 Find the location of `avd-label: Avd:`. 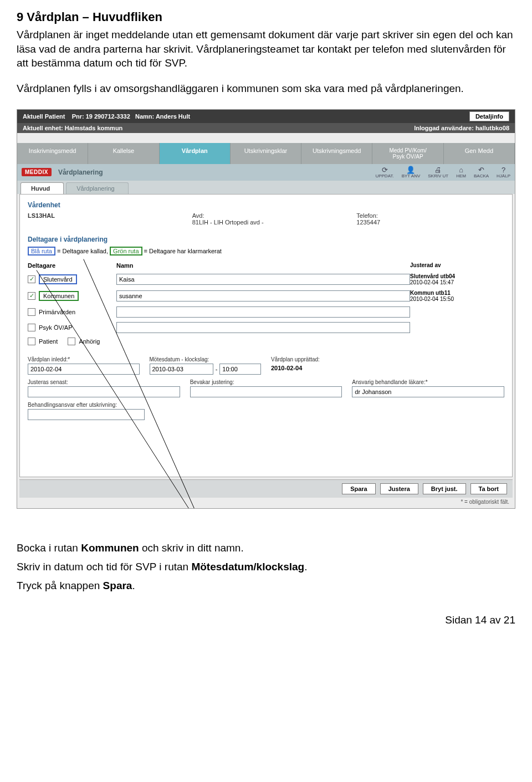

avd-label: Avd: is located at coordinates (266, 216).